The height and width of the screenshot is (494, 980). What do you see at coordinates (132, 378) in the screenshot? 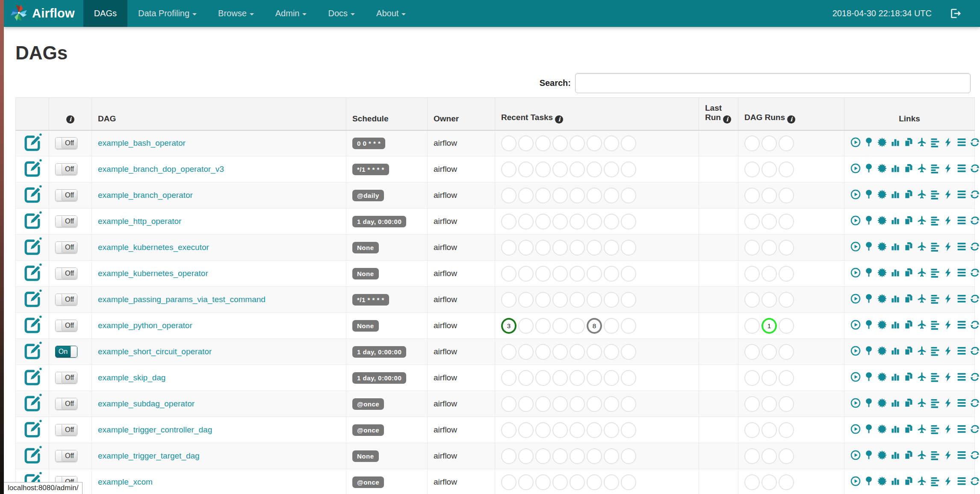
I see `dag-link: example_skip_dag` at bounding box center [132, 378].